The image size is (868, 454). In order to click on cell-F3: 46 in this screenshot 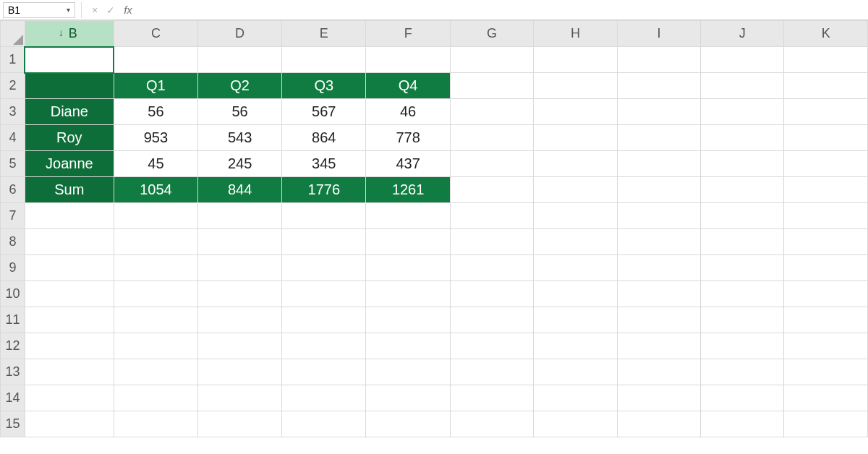, I will do `click(408, 112)`.